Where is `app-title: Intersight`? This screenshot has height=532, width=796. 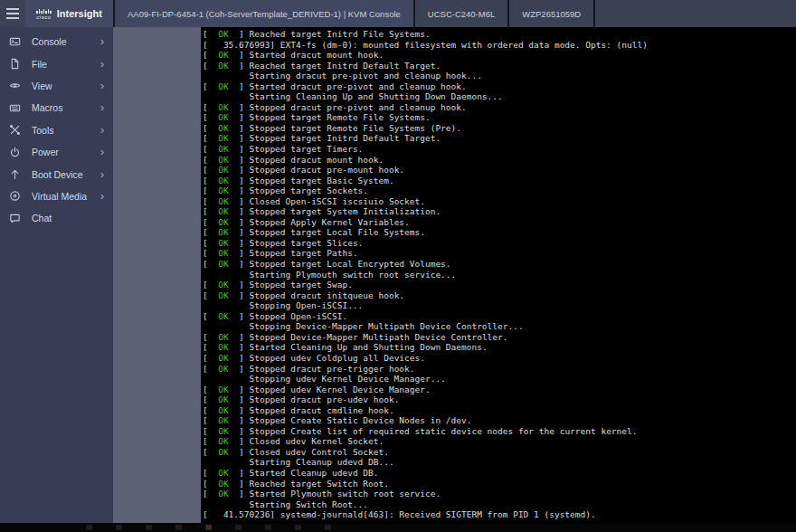
app-title: Intersight is located at coordinates (80, 14).